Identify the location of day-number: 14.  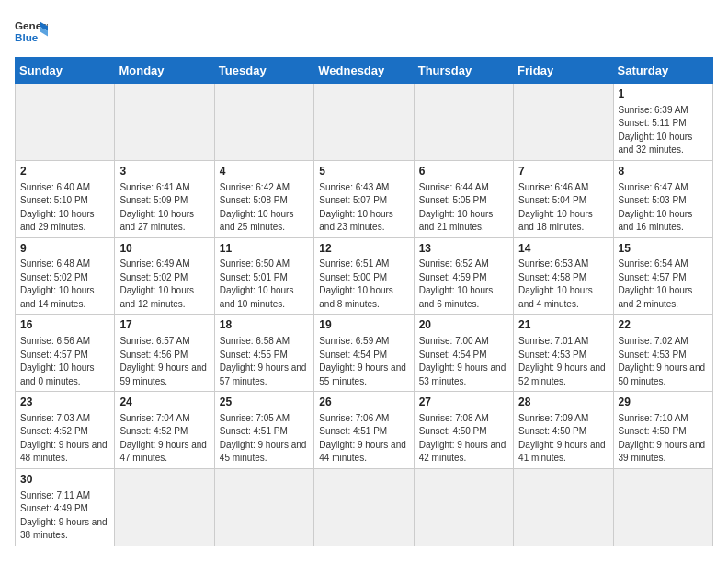
(563, 248).